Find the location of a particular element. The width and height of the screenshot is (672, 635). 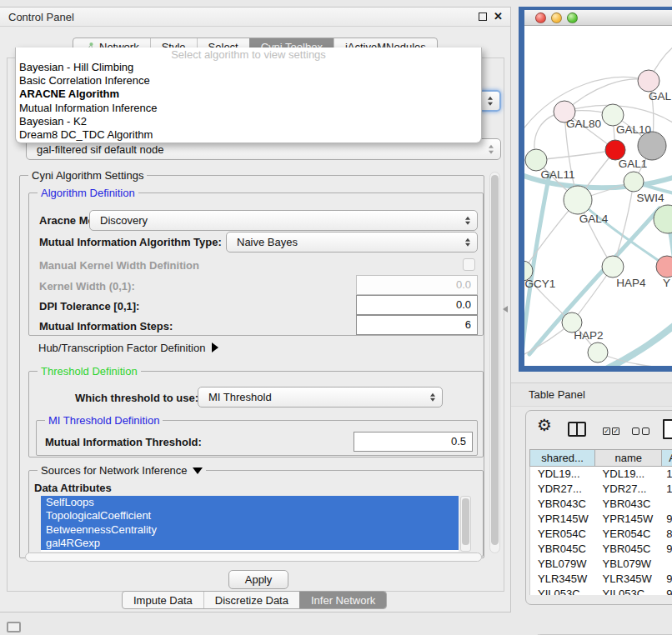

table-row: YBL079W YBL079W is located at coordinates (601, 564).